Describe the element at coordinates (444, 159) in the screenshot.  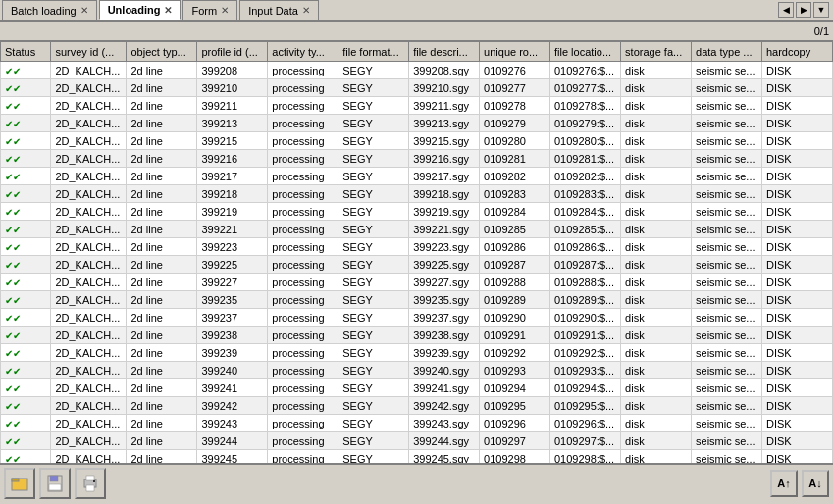
I see `table-cell: 399216.sgy` at that location.